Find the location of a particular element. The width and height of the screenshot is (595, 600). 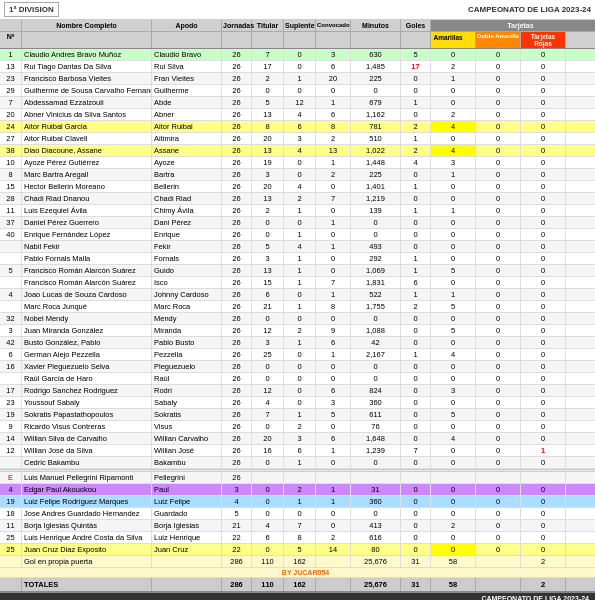

row-num: 37 is located at coordinates (11, 222).